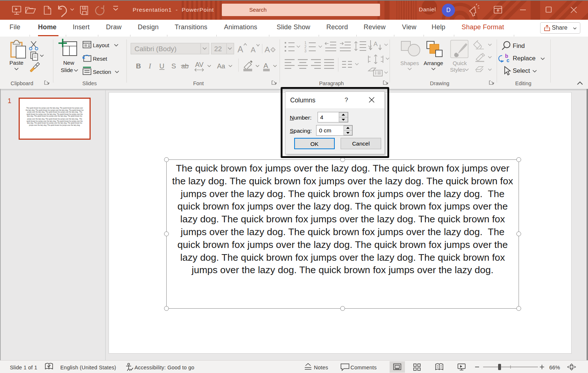 Image resolution: width=588 pixels, height=373 pixels. I want to click on svg-text: 3, so click(306, 51).